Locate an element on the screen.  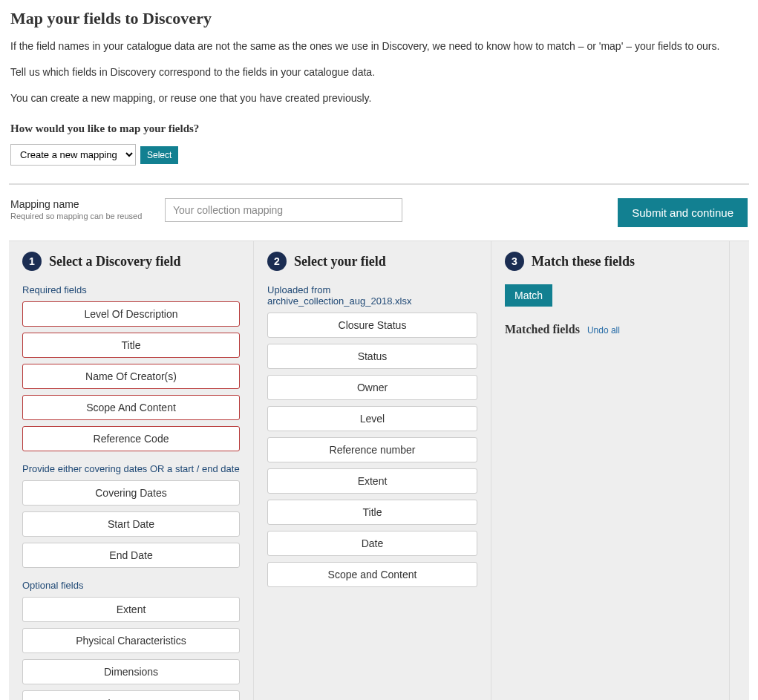
your-field: Scope and Content is located at coordinates (373, 575).